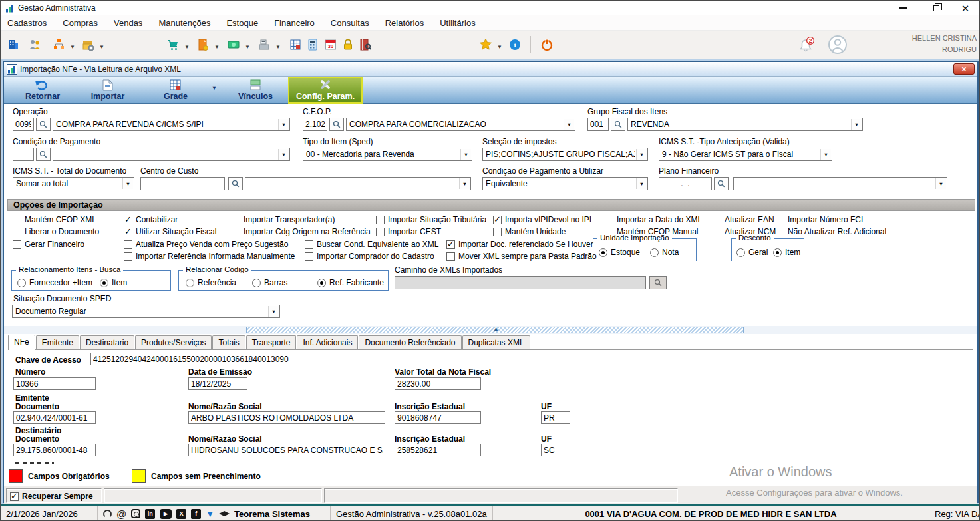 The image size is (980, 521). Describe the element at coordinates (745, 124) in the screenshot. I see `grupo-fiscal-combo: REVENDA` at that location.